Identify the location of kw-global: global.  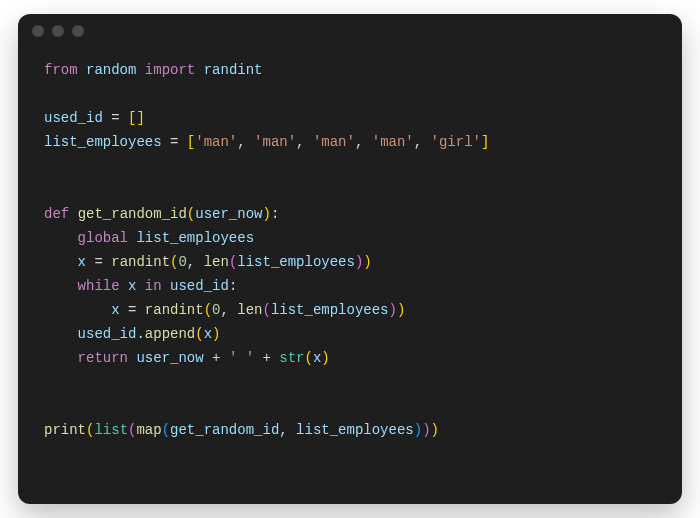
(103, 238).